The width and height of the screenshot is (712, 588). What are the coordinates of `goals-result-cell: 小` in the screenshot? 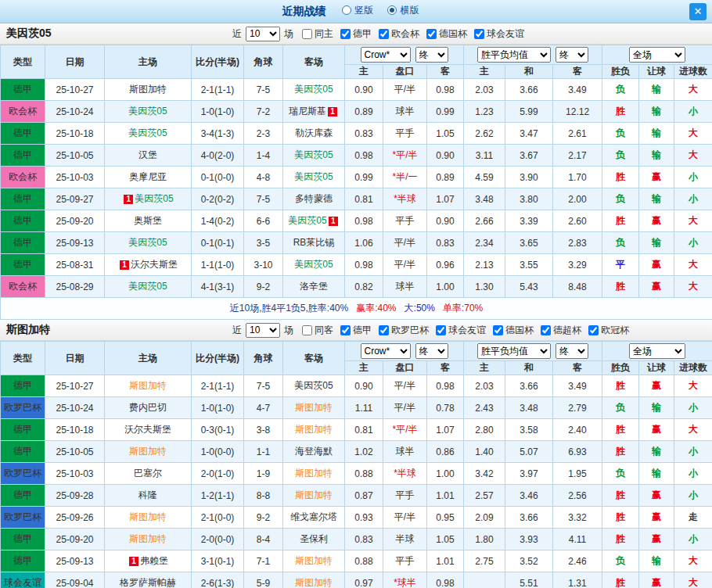 It's located at (693, 177).